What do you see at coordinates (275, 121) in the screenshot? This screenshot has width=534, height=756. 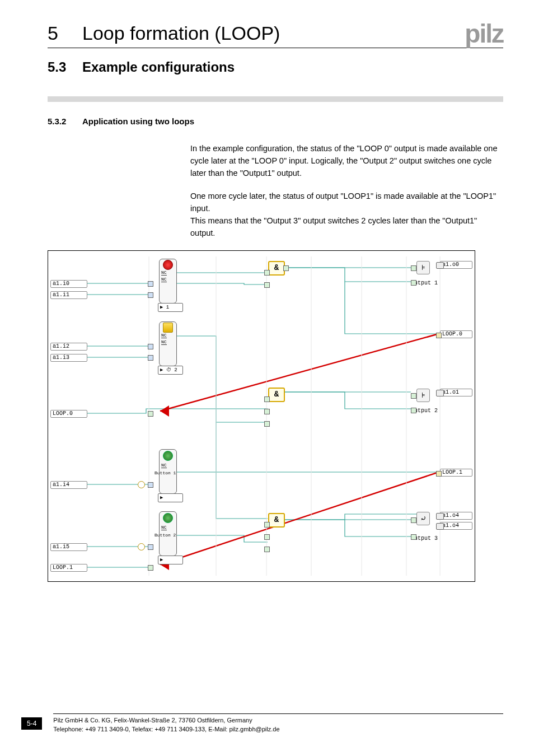 I see `subsection-heading: 5.3.2 Application using two loops` at bounding box center [275, 121].